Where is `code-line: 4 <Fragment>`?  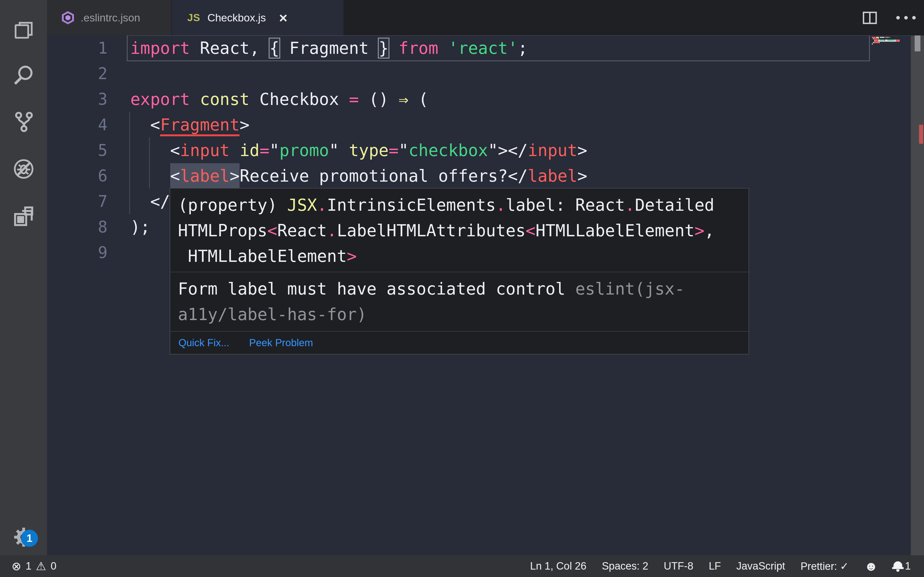
code-line: 4 <Fragment> is located at coordinates (458, 125).